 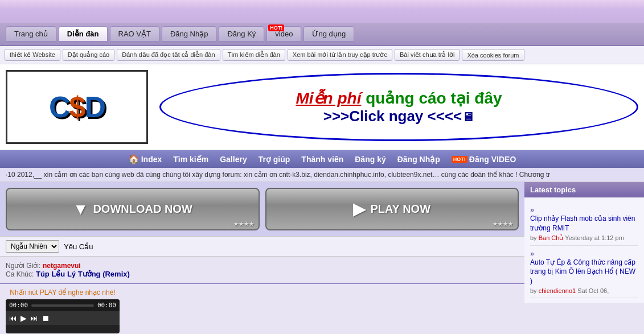 I want to click on play-pause-button: ▶, so click(x=24, y=318).